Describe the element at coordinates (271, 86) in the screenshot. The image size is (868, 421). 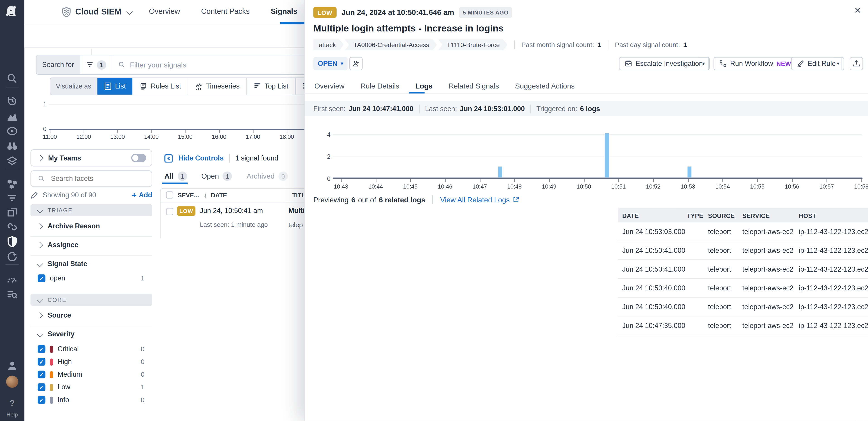
I see `visualize-option-top-list: Top List` at that location.